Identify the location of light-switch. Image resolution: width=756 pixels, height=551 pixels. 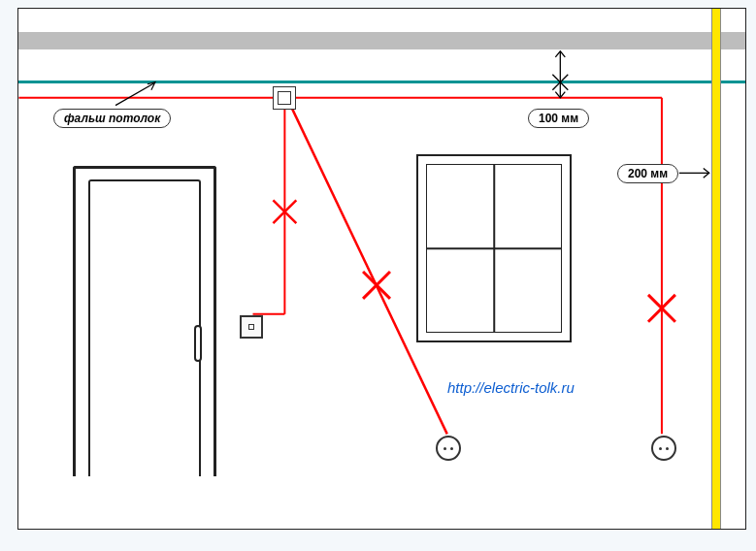
(251, 327).